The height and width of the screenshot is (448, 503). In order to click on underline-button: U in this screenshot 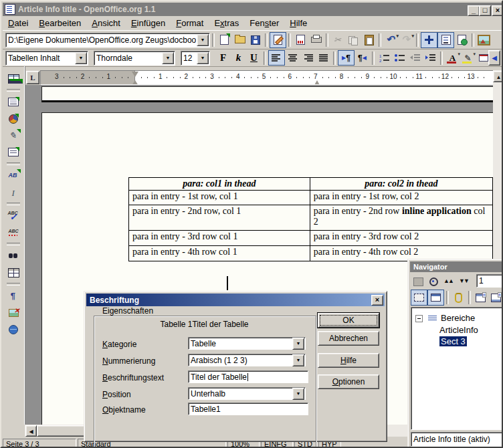, I will do `click(254, 58)`.